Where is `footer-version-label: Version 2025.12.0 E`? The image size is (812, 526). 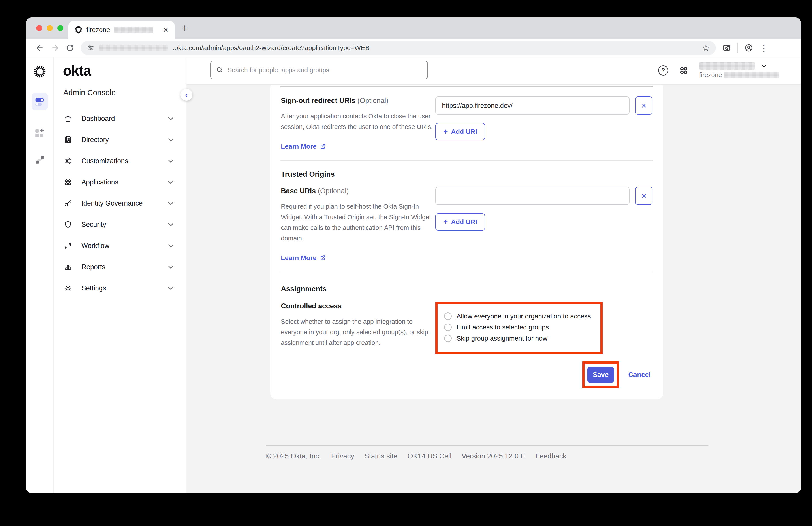
footer-version-label: Version 2025.12.0 E is located at coordinates (493, 456).